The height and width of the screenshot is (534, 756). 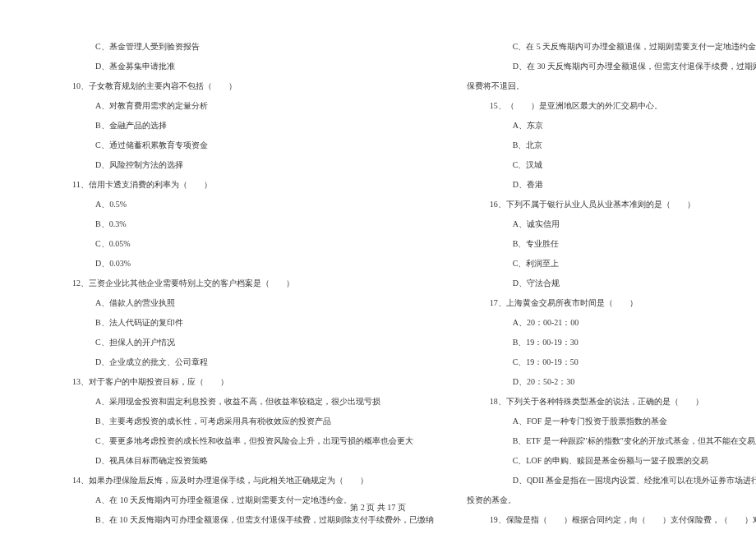 I want to click on text-line: B、法人代码证的复印件, so click(x=242, y=323).